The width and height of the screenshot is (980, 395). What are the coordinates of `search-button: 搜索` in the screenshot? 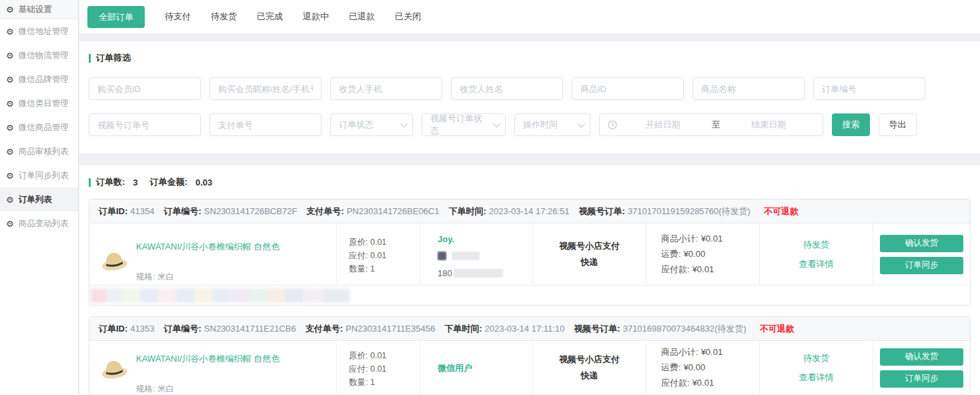 It's located at (851, 125).